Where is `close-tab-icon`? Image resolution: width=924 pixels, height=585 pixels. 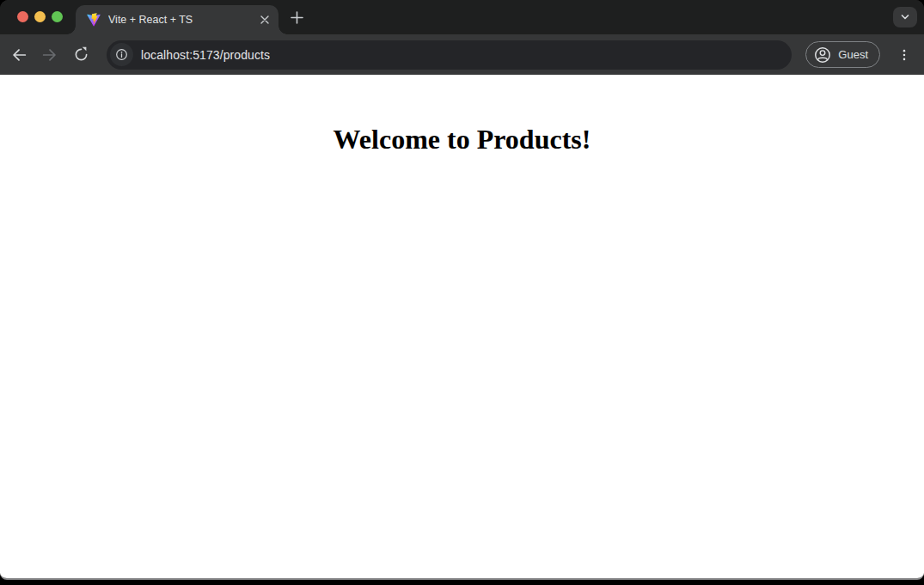
close-tab-icon is located at coordinates (265, 20).